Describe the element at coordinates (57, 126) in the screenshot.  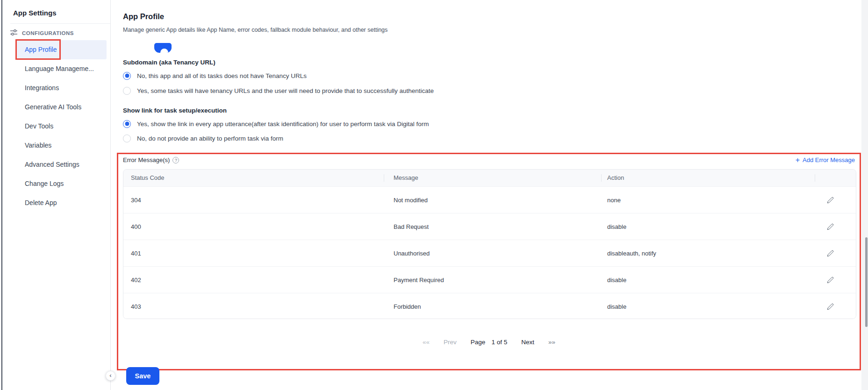
I see `sidebar-nav: App Profile Language Manageme... Integra…` at that location.